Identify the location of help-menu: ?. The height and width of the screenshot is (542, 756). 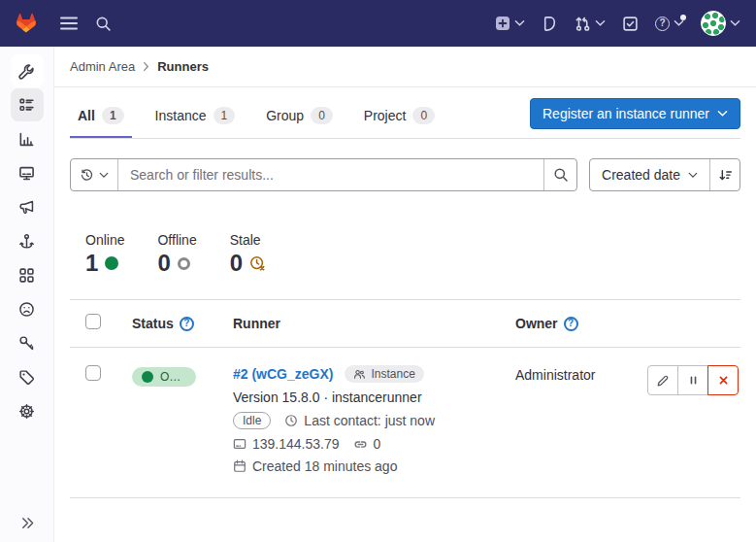
(670, 23).